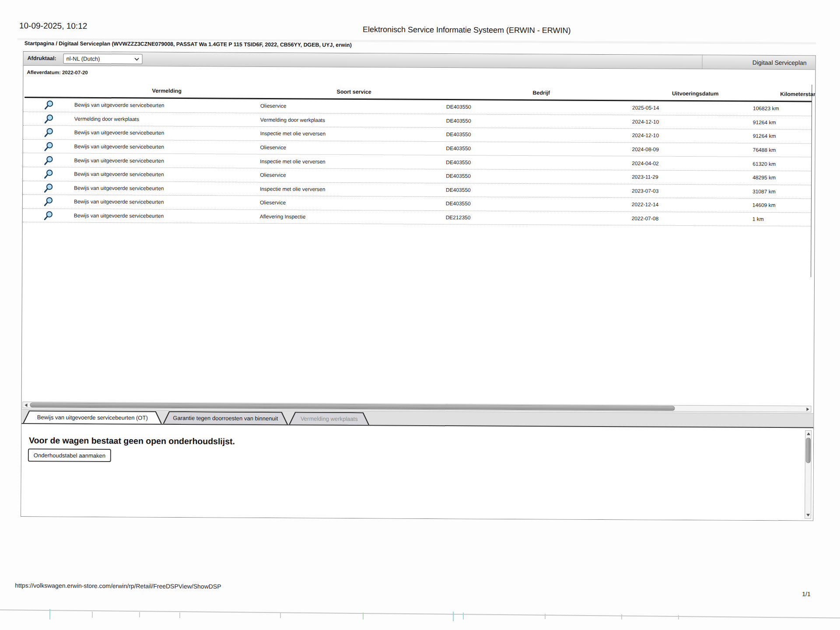 The image size is (840, 630). What do you see at coordinates (808, 450) in the screenshot?
I see `vertical-scrollbar-thumb` at bounding box center [808, 450].